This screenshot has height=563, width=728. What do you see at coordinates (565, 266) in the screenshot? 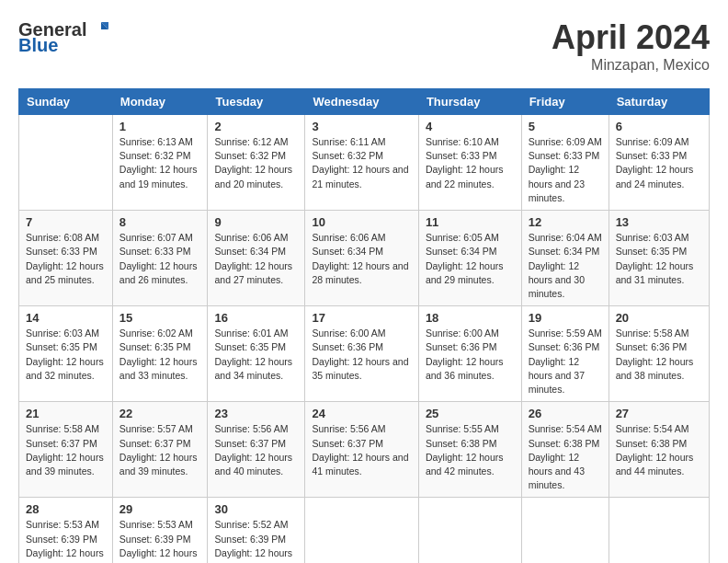
I see `day-info: Sunrise: 6:04 AM Sunset: 6:34 PM Dayligh…` at bounding box center [565, 266].